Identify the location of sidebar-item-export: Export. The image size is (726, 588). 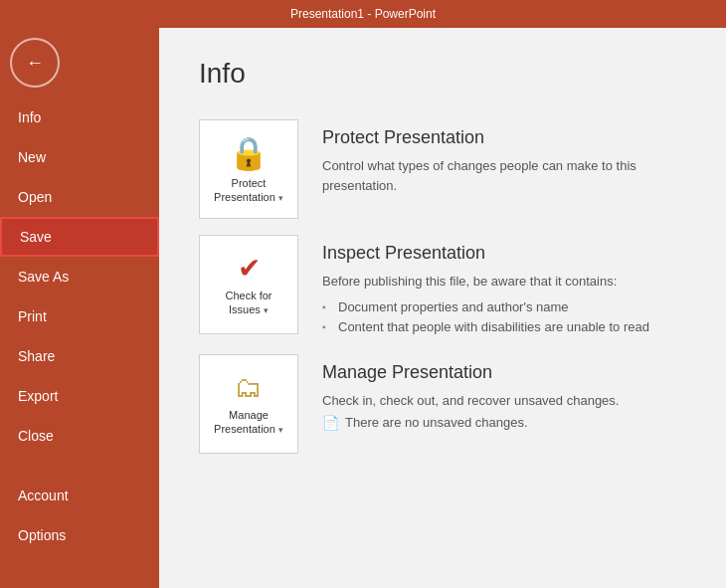
(80, 396).